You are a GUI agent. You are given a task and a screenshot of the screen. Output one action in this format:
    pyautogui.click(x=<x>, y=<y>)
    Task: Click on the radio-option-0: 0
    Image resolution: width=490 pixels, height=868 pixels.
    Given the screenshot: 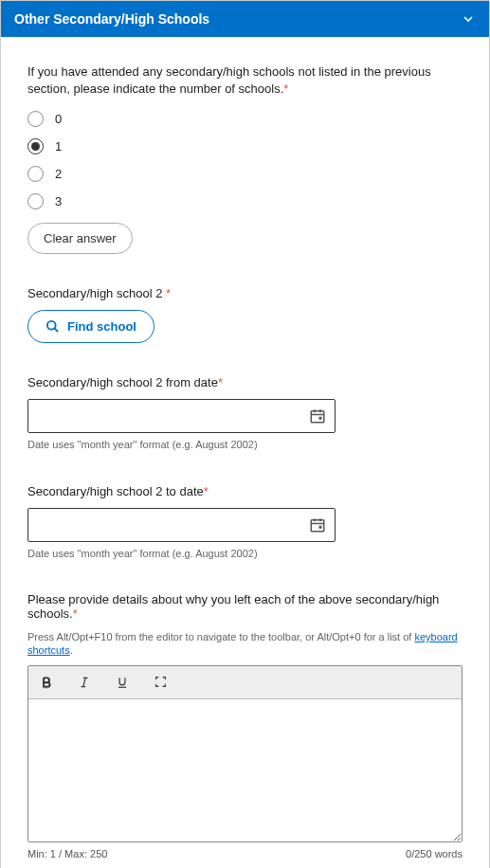 What is the action you would take?
    pyautogui.click(x=245, y=119)
    